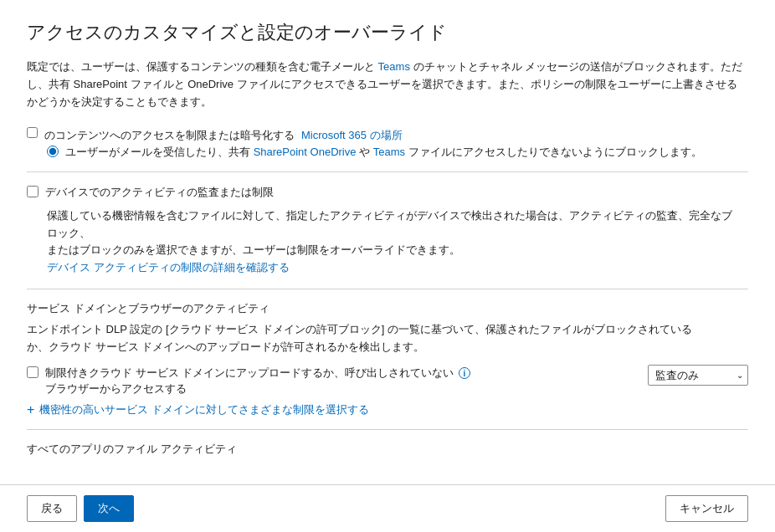 The image size is (775, 532). Describe the element at coordinates (390, 224) in the screenshot. I see `device-desc-line1: 保護している機密情報を含むファイルに対して、指定したアクティビティがデバイスで検…` at that location.